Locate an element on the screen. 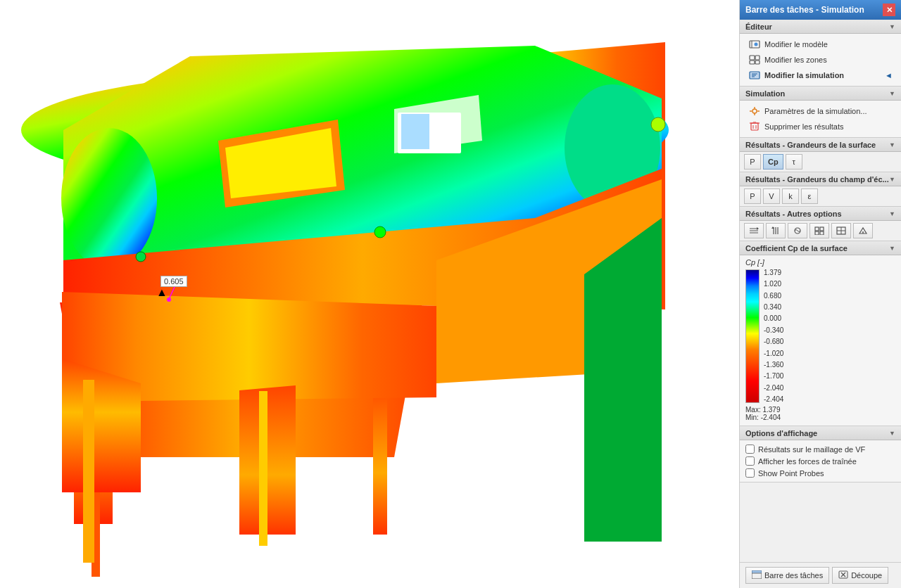 The width and height of the screenshot is (901, 588). coefficient-chevron: ▼ is located at coordinates (893, 248).